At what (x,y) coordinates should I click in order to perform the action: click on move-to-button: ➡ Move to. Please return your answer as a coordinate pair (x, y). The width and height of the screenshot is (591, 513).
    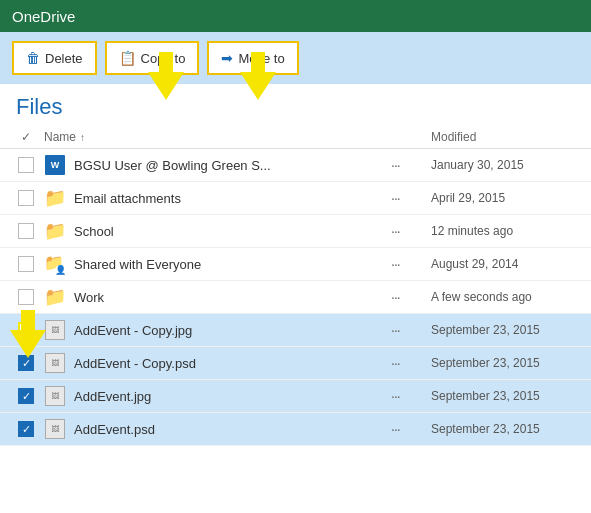
    Looking at the image, I should click on (252, 58).